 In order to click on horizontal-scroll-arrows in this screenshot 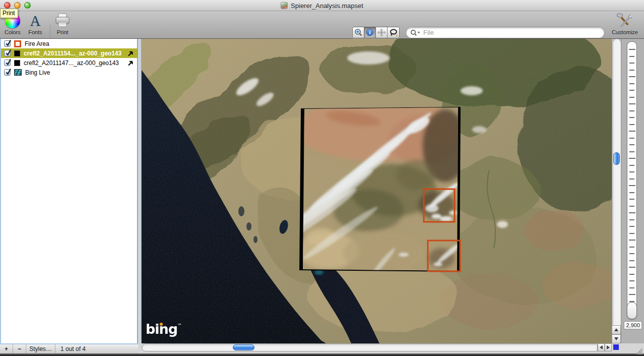, I will do `click(605, 347)`.